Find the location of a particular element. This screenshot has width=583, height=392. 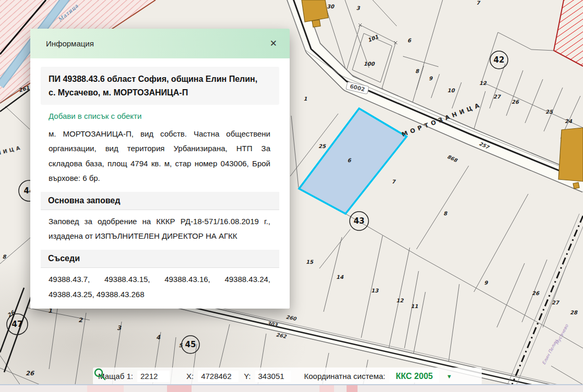

circled-number-label: 42 is located at coordinates (499, 60).